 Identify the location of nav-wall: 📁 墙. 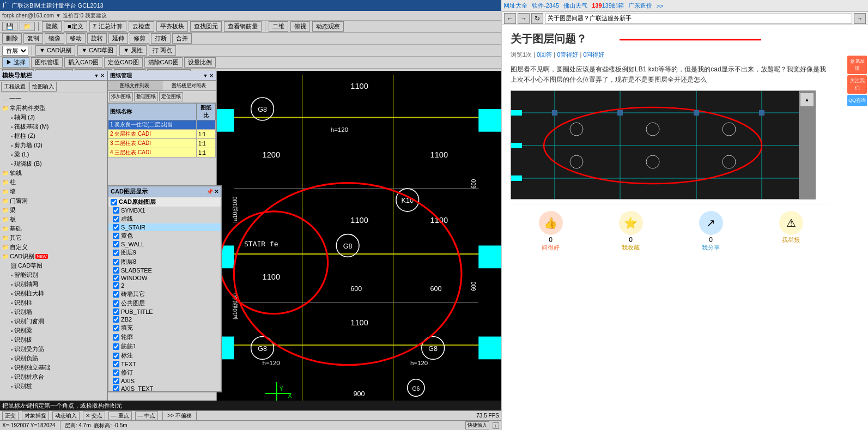
(53, 192).